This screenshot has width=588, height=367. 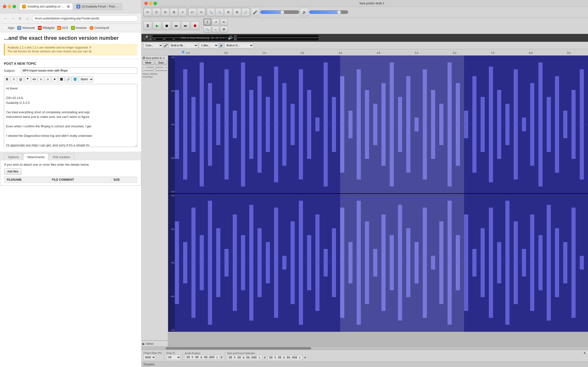 What do you see at coordinates (13, 172) in the screenshot?
I see `add-files-button: Add files` at bounding box center [13, 172].